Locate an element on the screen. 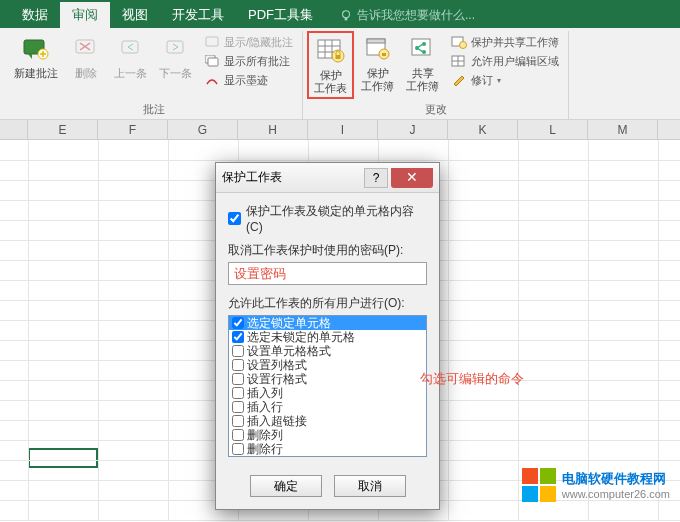 The width and height of the screenshot is (680, 522). comments-group-label: 批注 is located at coordinates (154, 110).